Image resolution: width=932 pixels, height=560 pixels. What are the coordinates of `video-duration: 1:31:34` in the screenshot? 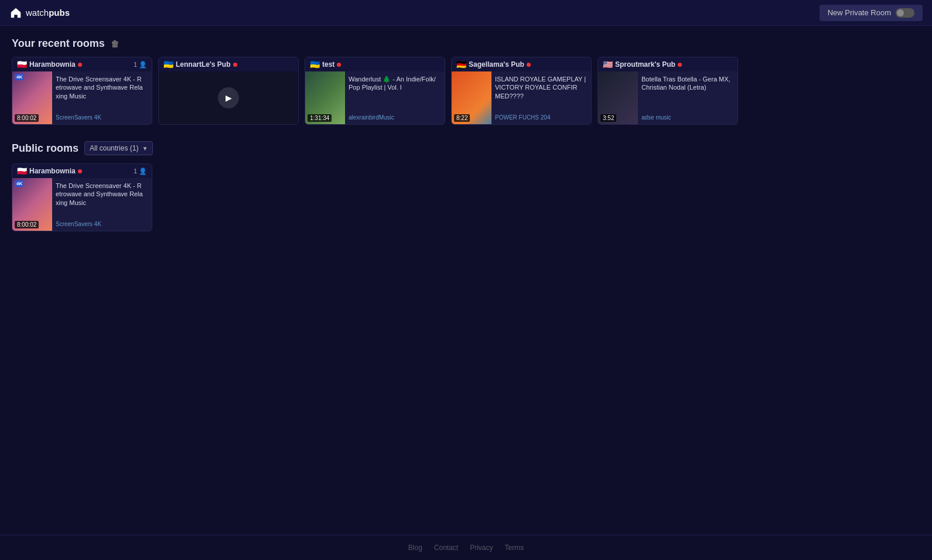 It's located at (320, 118).